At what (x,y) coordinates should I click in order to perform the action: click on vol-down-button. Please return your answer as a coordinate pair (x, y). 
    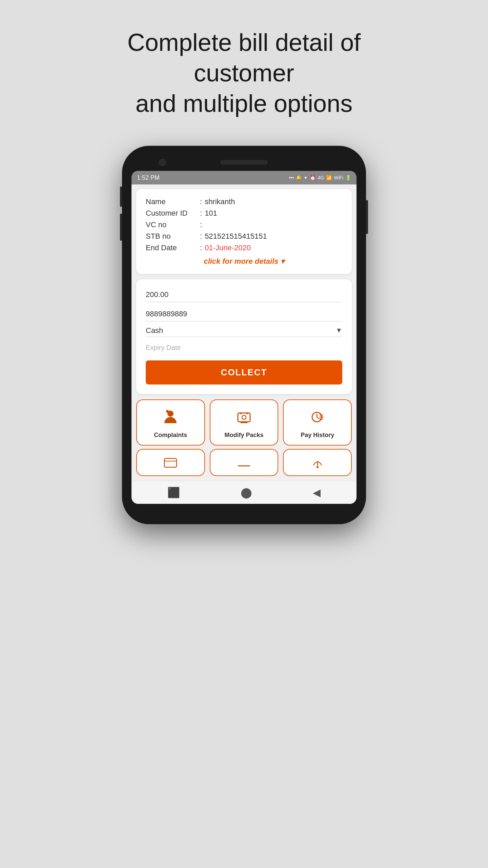
    Looking at the image, I should click on (121, 227).